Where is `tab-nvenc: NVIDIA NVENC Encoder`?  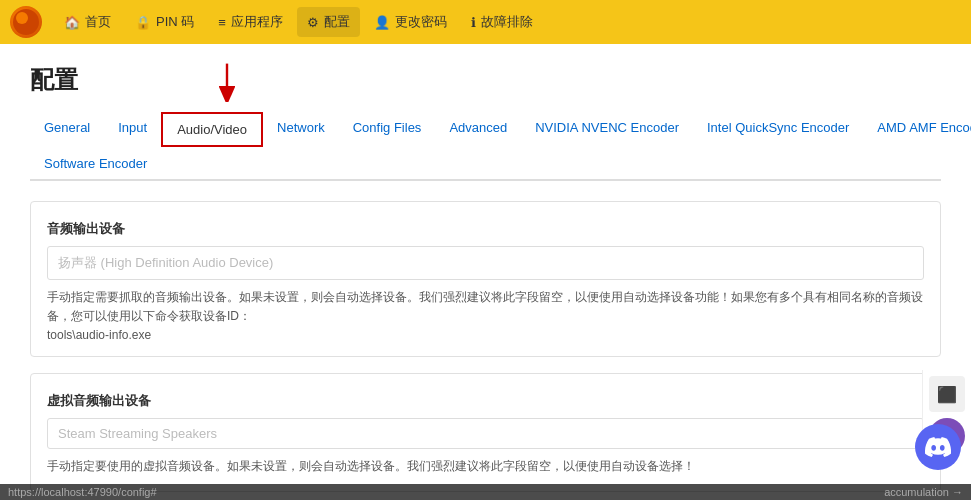
tab-nvenc: NVIDIA NVENC Encoder is located at coordinates (607, 129).